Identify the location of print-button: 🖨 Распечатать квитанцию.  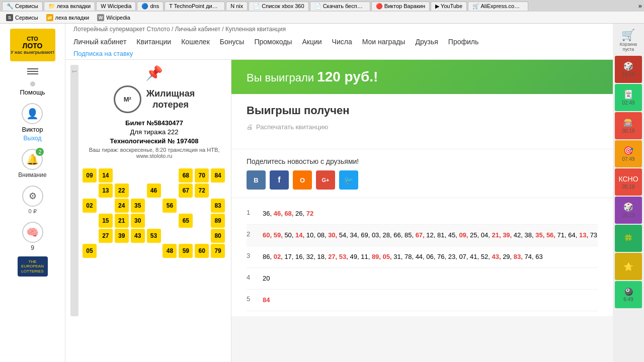
(422, 127).